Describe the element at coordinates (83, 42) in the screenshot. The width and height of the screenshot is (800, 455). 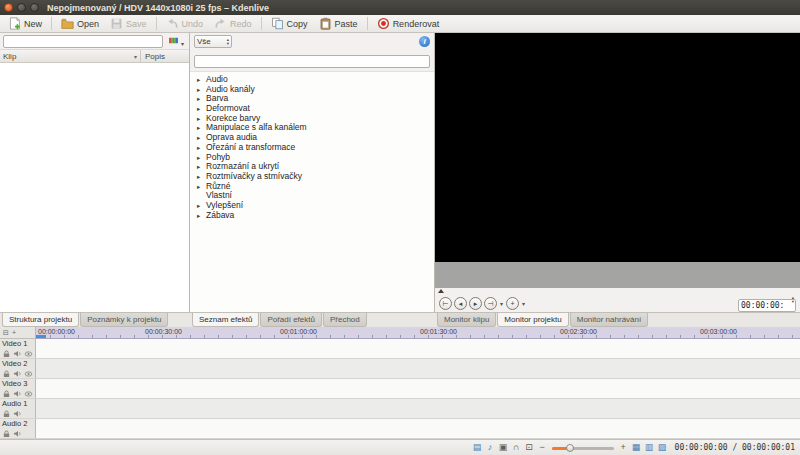
I see `project-search-input` at that location.